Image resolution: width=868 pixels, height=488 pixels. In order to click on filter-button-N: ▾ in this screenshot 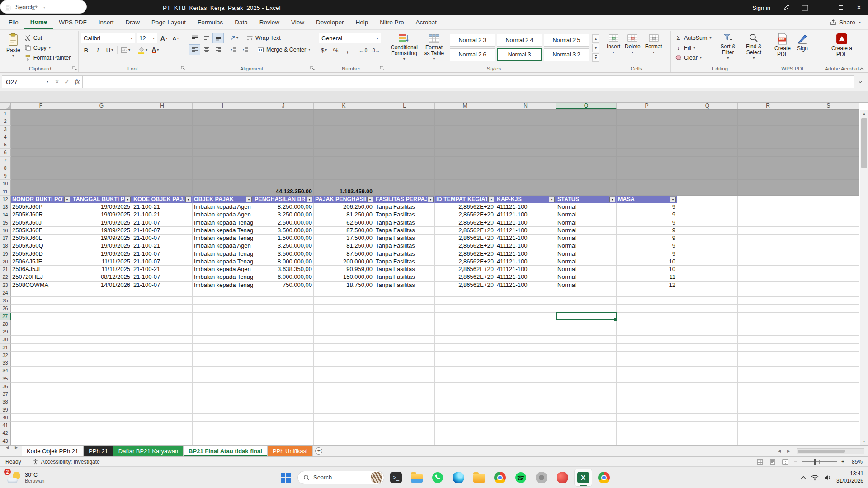, I will do `click(552, 200)`.